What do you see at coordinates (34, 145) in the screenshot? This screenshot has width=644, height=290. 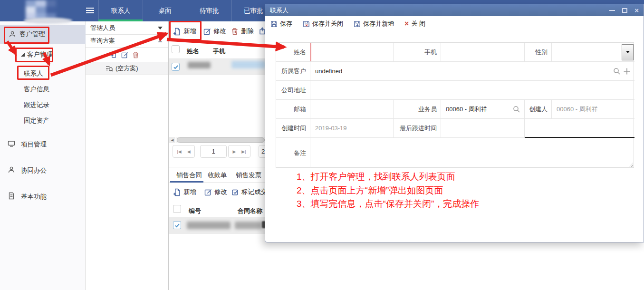 I see `sidebar-item-project-mgmt: 项目管理` at bounding box center [34, 145].